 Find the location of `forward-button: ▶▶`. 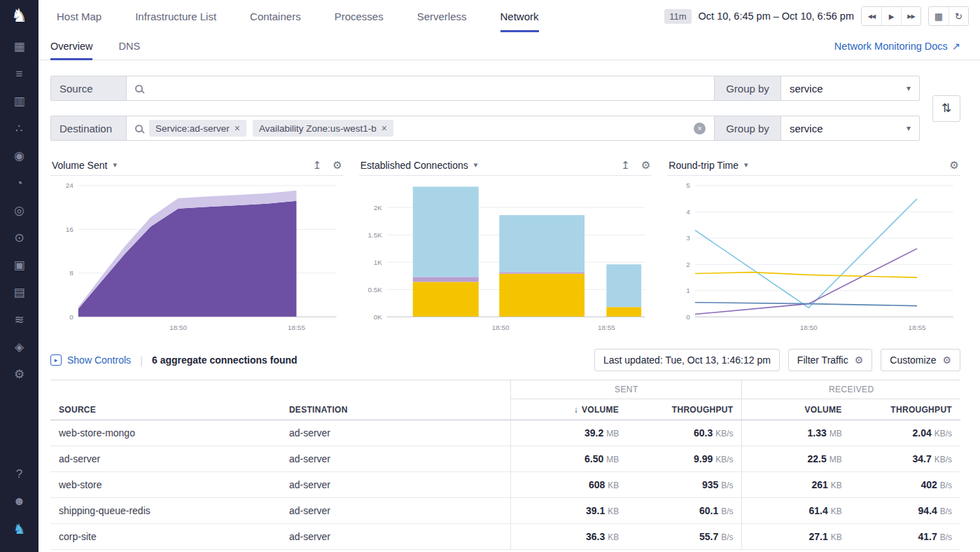

forward-button: ▶▶ is located at coordinates (911, 16).